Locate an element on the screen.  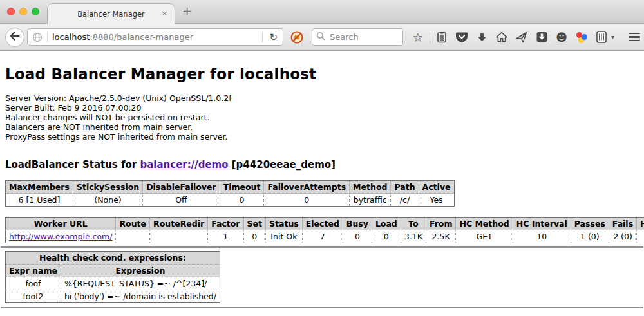
bottom-divider is located at coordinates (322, 308).